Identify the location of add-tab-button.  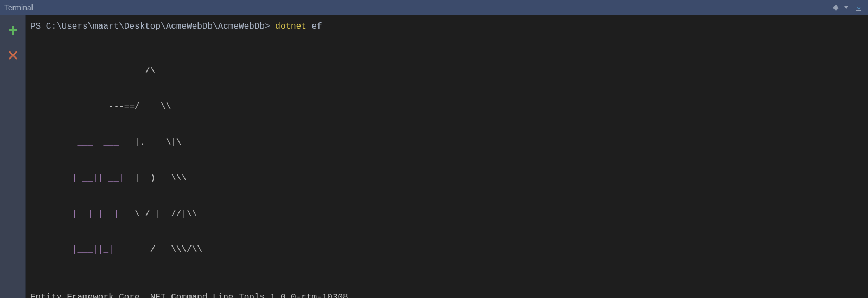
(13, 30).